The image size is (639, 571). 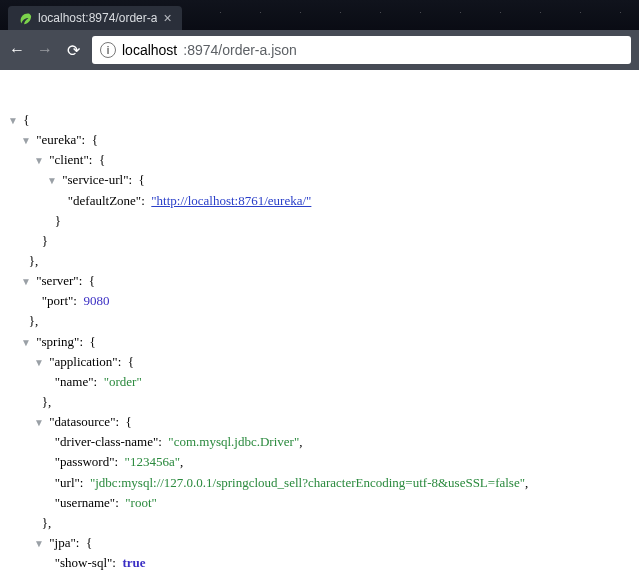 I want to click on json-string-value: "com.mysql.jdbc.Driver", so click(x=234, y=442).